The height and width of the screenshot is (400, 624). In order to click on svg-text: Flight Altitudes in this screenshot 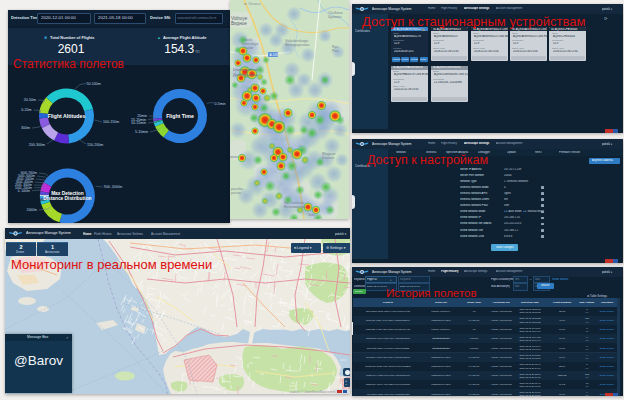, I will do `click(67, 116)`.